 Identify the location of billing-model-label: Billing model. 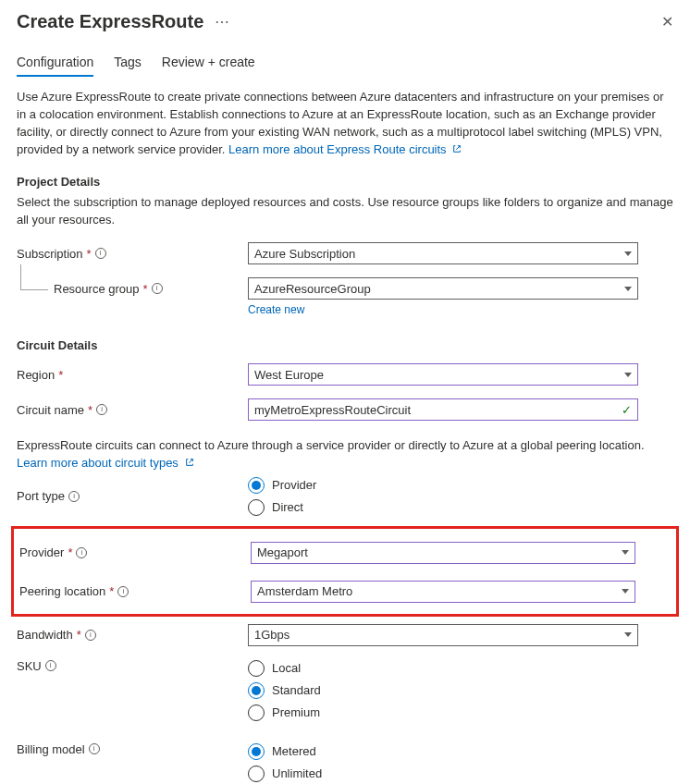
(51, 749).